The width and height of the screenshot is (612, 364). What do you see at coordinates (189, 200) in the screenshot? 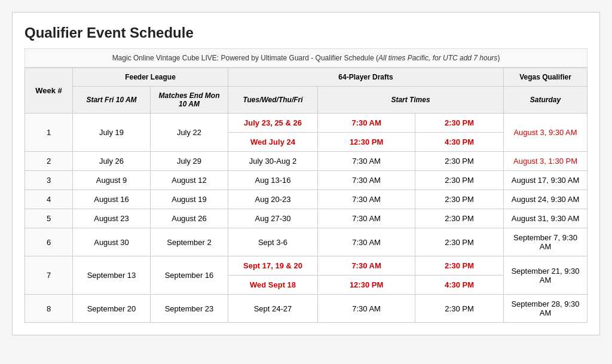
I see `matches-end-cell: August 19` at bounding box center [189, 200].